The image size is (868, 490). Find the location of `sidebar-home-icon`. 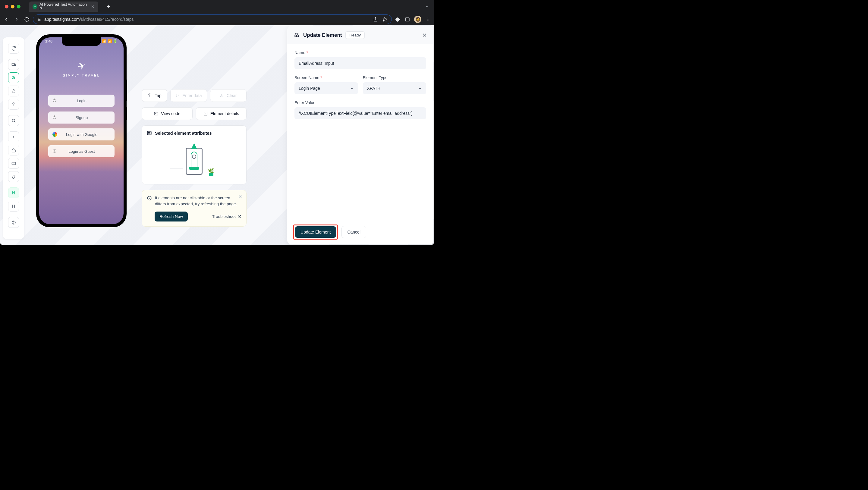

sidebar-home-icon is located at coordinates (13, 150).